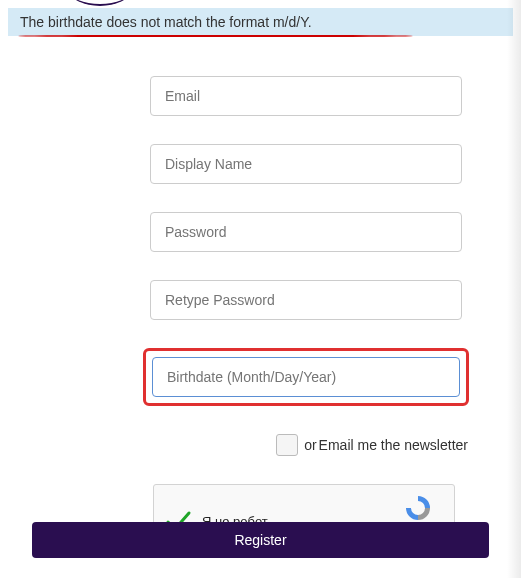 Image resolution: width=521 pixels, height=578 pixels. Describe the element at coordinates (394, 445) in the screenshot. I see `newsletter-label: Email me the newsletter` at that location.